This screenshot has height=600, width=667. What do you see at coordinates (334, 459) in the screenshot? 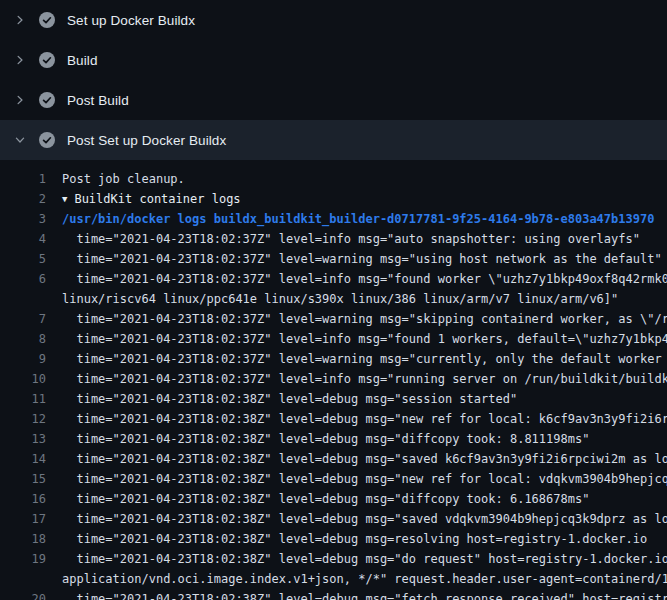
I see `log-line: 14 ▼ time="2021-04-23T18:02:38Z" level=d…` at bounding box center [334, 459].